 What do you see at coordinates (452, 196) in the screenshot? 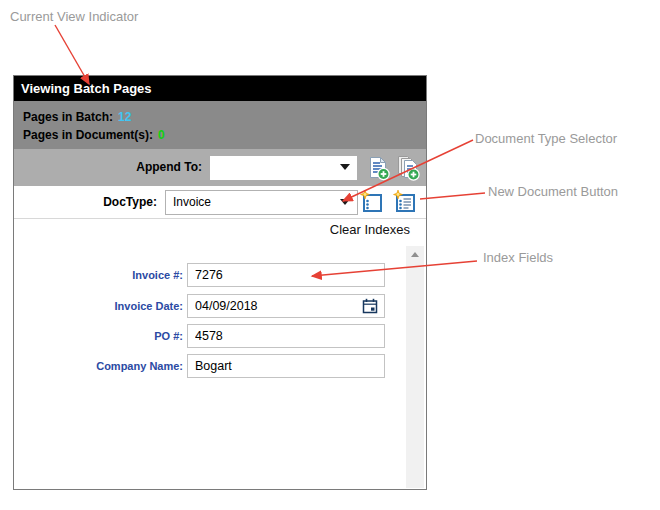
I see `arrow-new-document` at bounding box center [452, 196].